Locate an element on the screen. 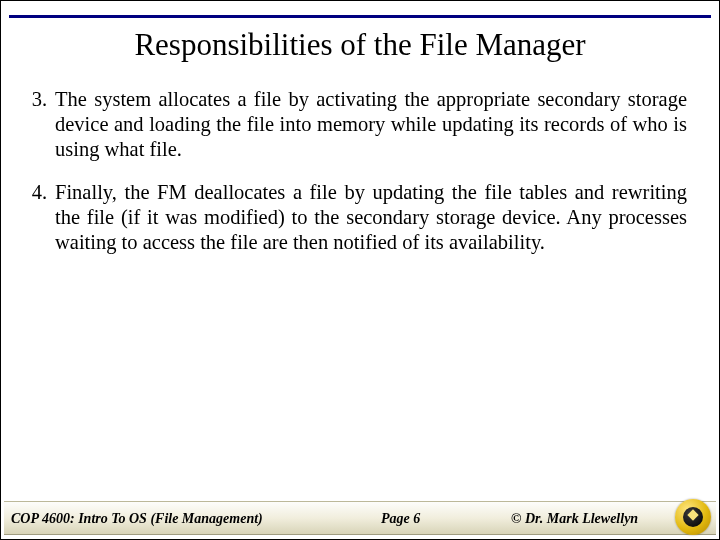 This screenshot has width=720, height=540. list-item: 3. The system allocates a file by activa… is located at coordinates (358, 124).